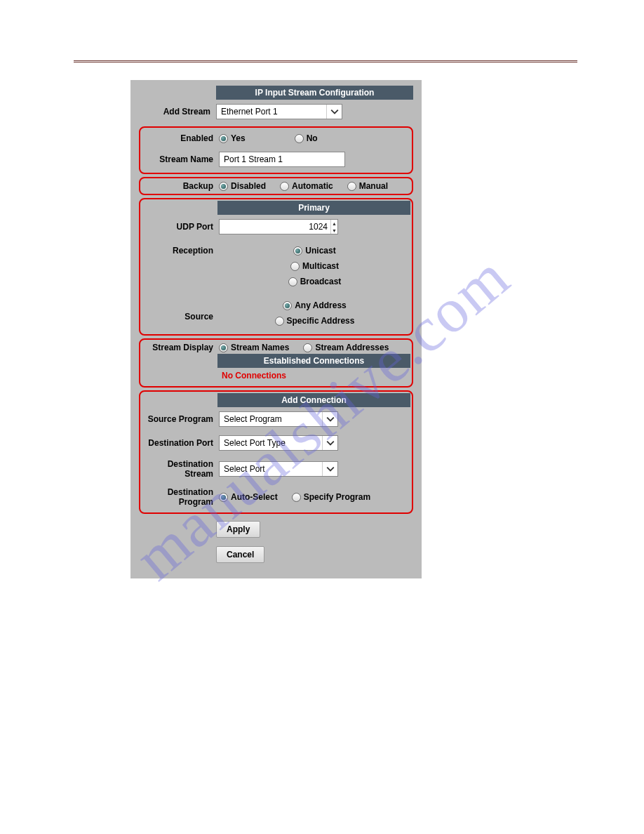 The image size is (644, 834). I want to click on dest-port-value: Select Port Type, so click(271, 443).